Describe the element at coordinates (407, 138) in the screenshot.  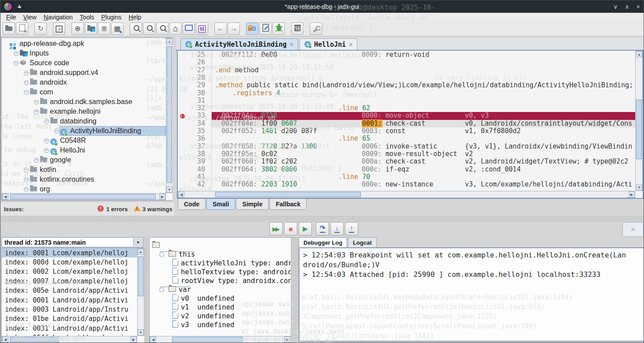
I see `code-line-36: 36.line 65` at that location.